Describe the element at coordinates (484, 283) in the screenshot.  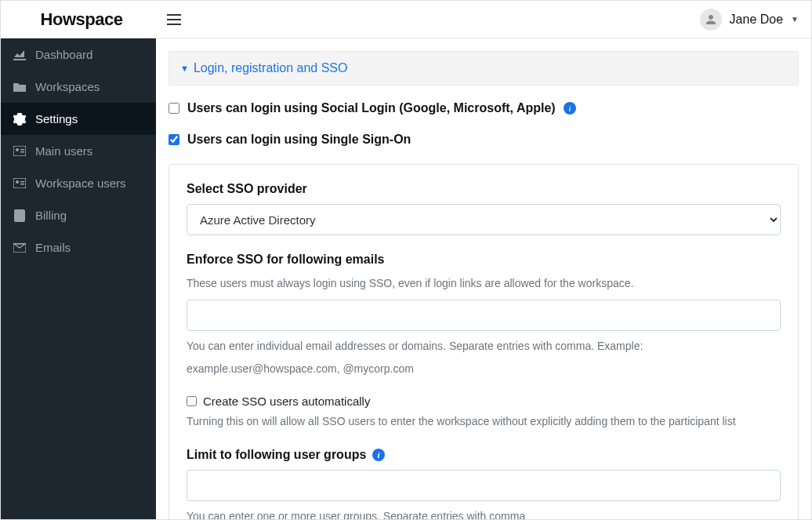
I see `enforce-sso-desc: These users must always login using SSO,…` at that location.